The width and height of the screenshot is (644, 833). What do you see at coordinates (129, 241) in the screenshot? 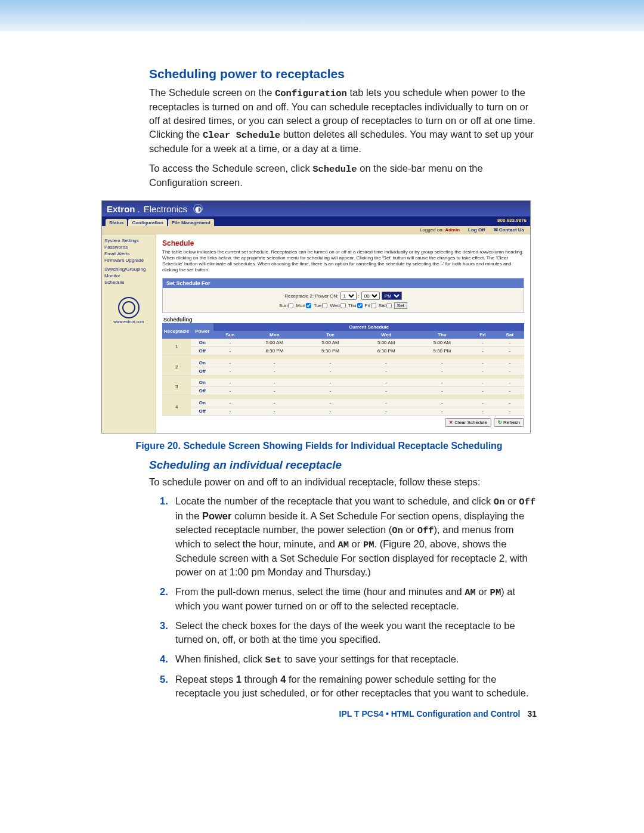
I see `sidebar-item-system-settings: System Settings` at bounding box center [129, 241].